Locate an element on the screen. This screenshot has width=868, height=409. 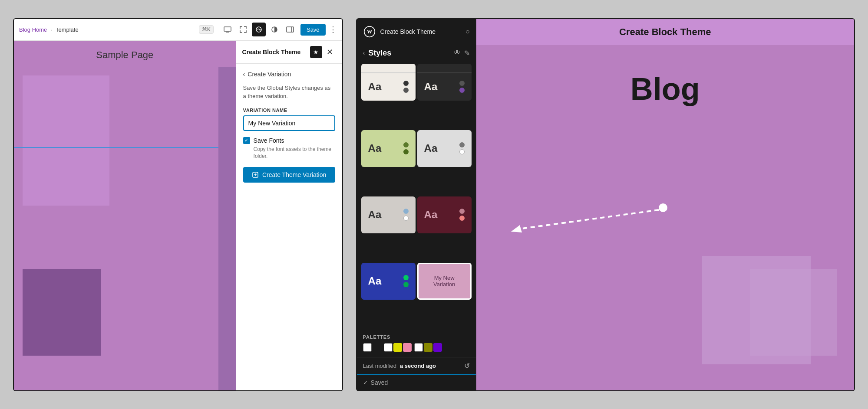
save-button: Save is located at coordinates (313, 29).